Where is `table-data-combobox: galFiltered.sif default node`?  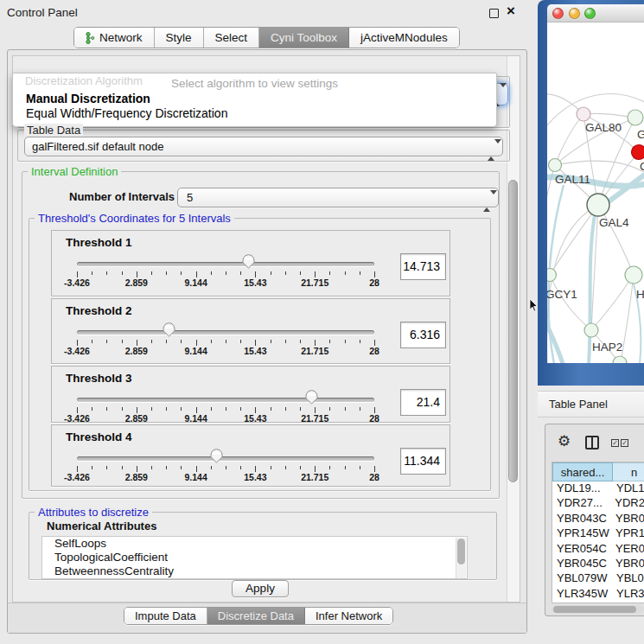 table-data-combobox: galFiltered.sif default node is located at coordinates (264, 147).